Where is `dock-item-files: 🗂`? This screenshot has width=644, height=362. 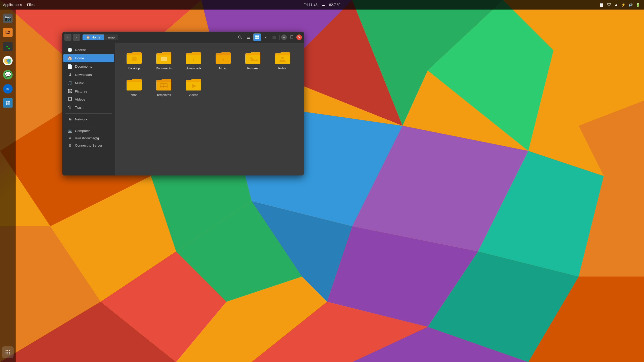 dock-item-files: 🗂 is located at coordinates (8, 32).